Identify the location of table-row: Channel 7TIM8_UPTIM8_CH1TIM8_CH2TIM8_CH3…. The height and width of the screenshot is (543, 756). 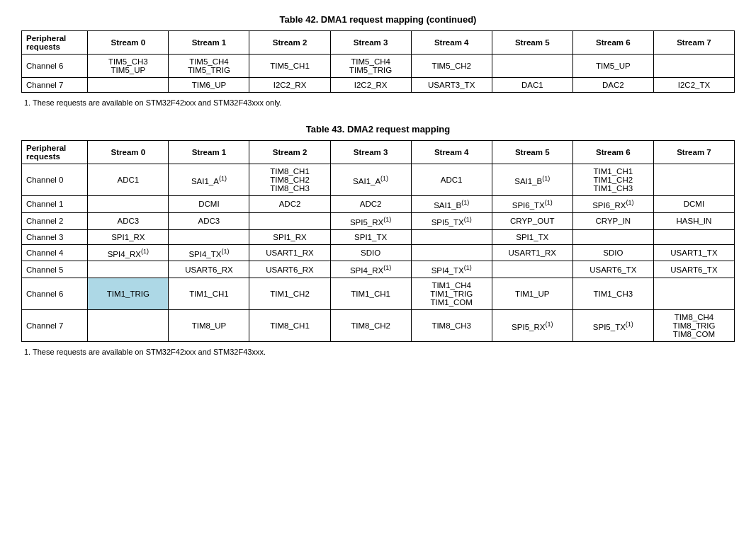
(378, 326).